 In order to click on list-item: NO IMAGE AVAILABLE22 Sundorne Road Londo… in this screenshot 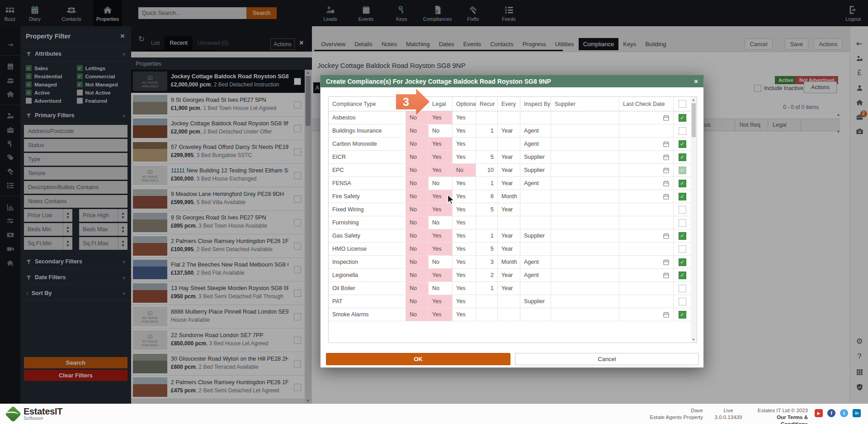, I will do `click(218, 340)`.